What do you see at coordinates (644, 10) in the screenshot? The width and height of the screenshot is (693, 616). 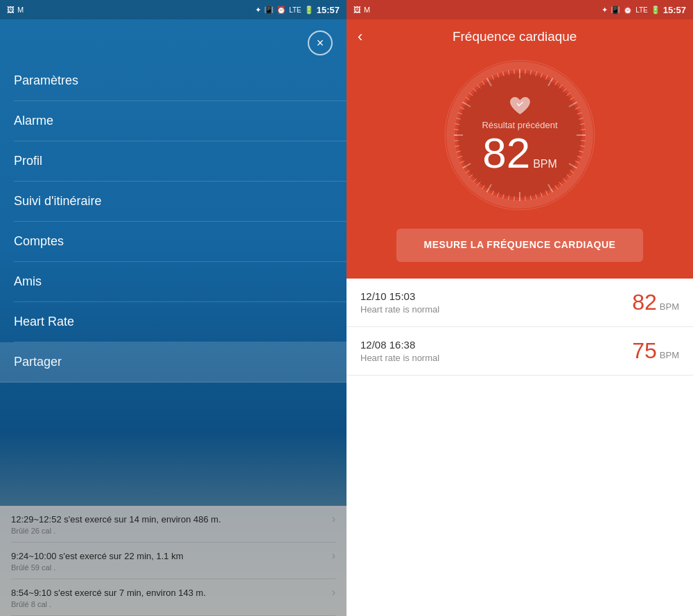 I see `right-status-right-icons: ✦ 📳 ⏰ LTE 🔋 15:57` at bounding box center [644, 10].